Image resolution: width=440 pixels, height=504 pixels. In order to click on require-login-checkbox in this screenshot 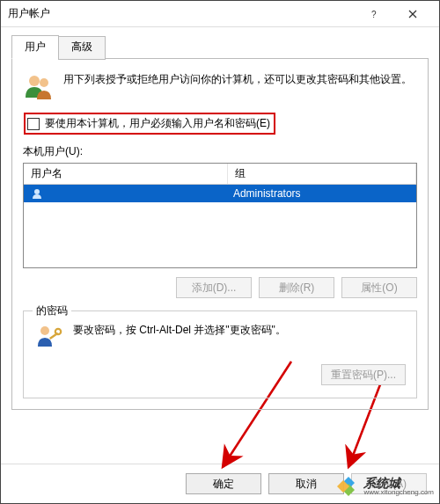, I will do `click(33, 124)`.